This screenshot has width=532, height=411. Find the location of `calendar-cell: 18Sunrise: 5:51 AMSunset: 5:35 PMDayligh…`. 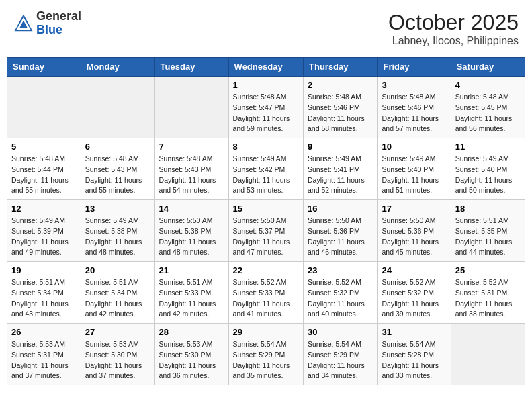

calendar-cell: 18Sunrise: 5:51 AMSunset: 5:35 PMDayligh… is located at coordinates (488, 231).